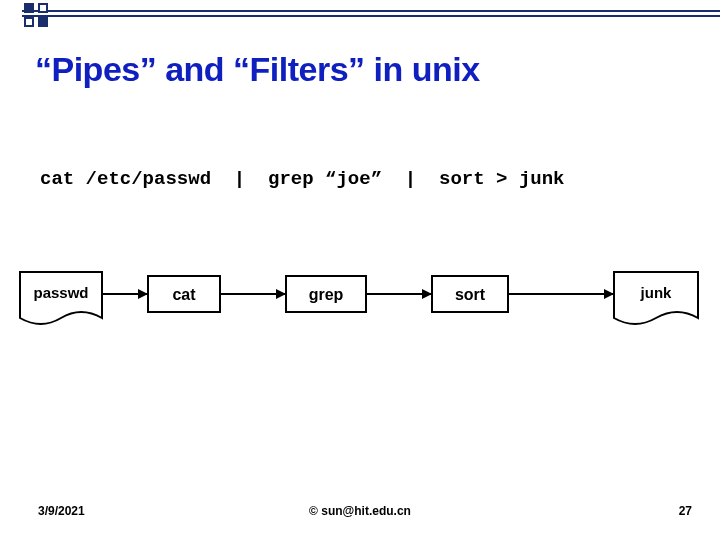  Describe the element at coordinates (360, 511) in the screenshot. I see `footer-credit: © sun@hit.edu.cn` at that location.